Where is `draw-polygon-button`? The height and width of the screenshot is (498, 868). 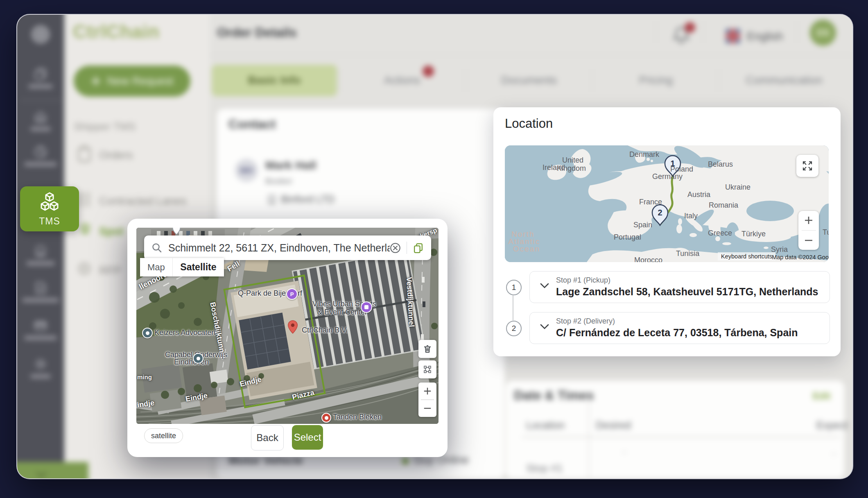
draw-polygon-button is located at coordinates (427, 369).